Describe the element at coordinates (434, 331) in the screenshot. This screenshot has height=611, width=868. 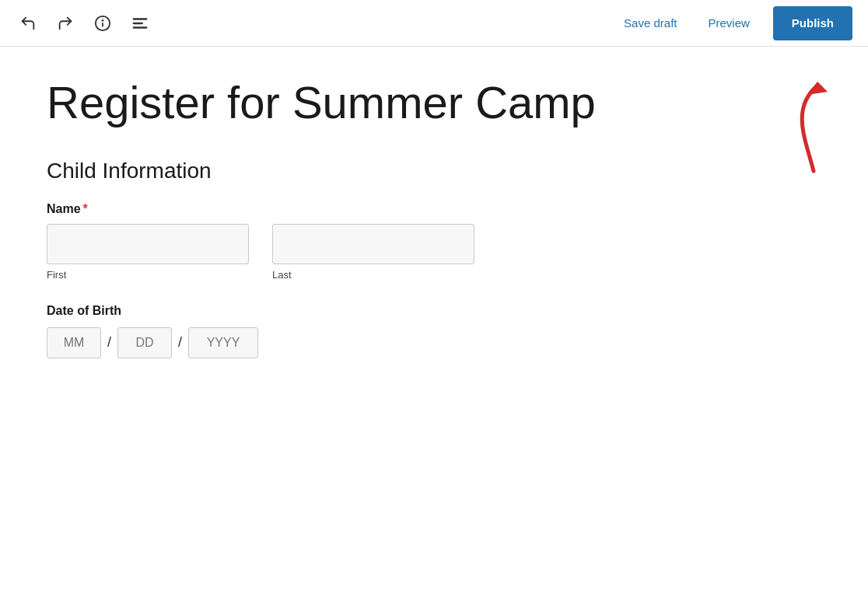
I see `dob-field-group: Date of Birth / /` at that location.